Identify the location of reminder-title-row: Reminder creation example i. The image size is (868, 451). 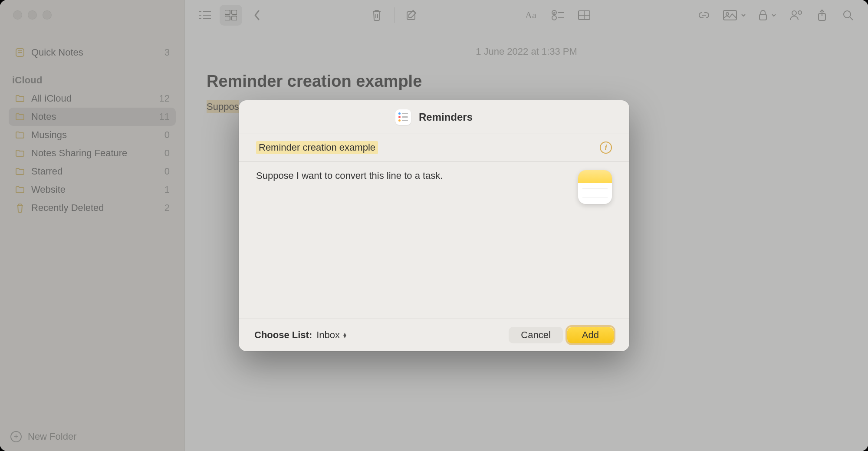
(434, 148).